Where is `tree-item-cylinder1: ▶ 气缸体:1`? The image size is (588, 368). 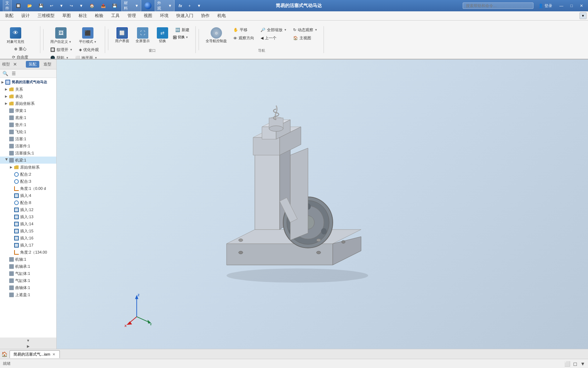
tree-item-cylinder1: ▶ 气缸体:1 is located at coordinates (28, 281).